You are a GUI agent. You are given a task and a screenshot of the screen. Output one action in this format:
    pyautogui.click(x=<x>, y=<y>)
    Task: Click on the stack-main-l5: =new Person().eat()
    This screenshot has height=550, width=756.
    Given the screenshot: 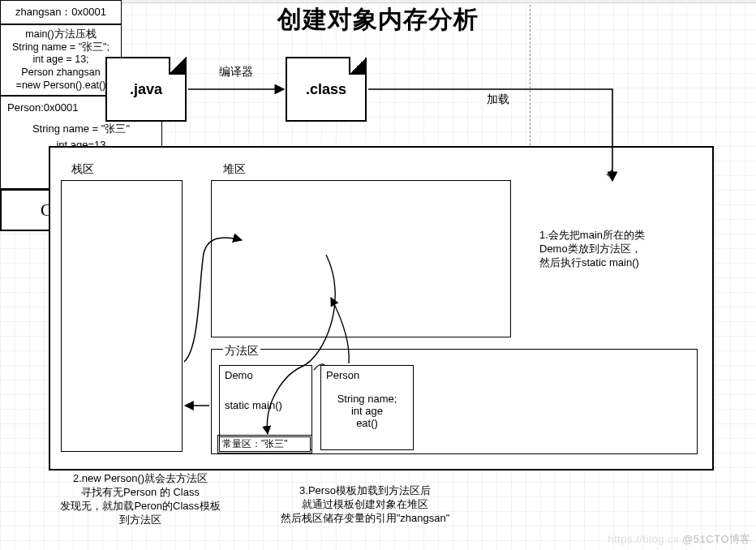 What is the action you would take?
    pyautogui.click(x=61, y=86)
    